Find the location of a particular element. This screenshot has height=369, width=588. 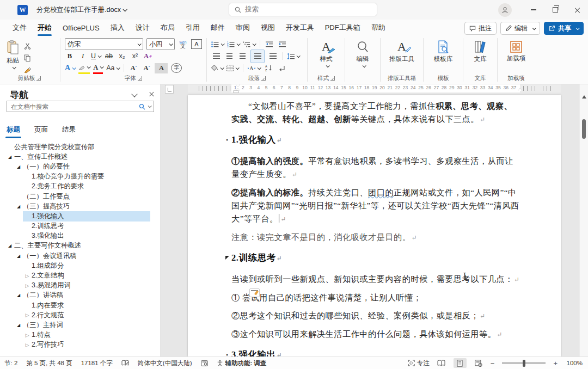

decrease-indent-button is located at coordinates (270, 45).